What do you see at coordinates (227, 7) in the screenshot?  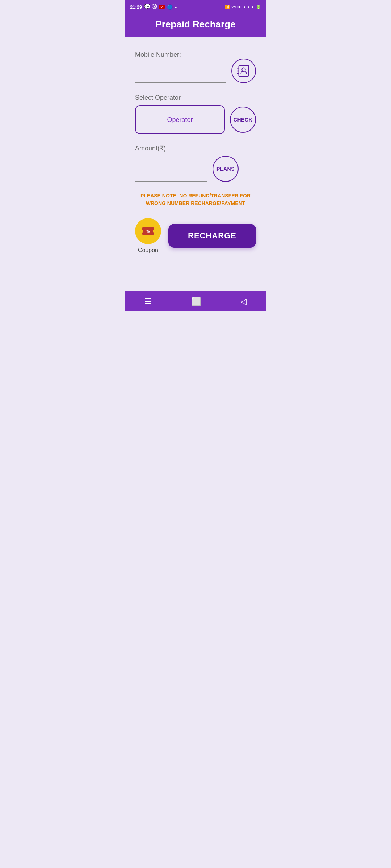 I see `wifi-icon: 📶` at bounding box center [227, 7].